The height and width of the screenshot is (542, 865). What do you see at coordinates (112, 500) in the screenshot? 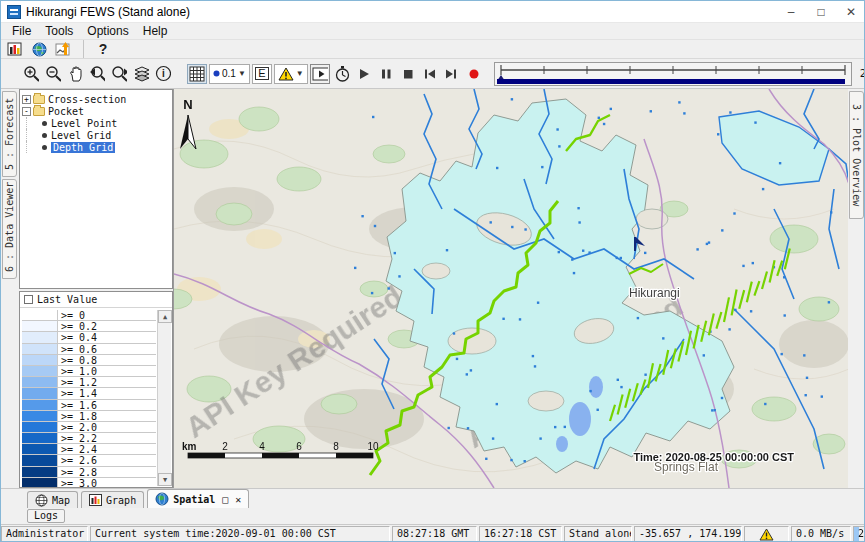
I see `tab-graph: Graph` at bounding box center [112, 500].